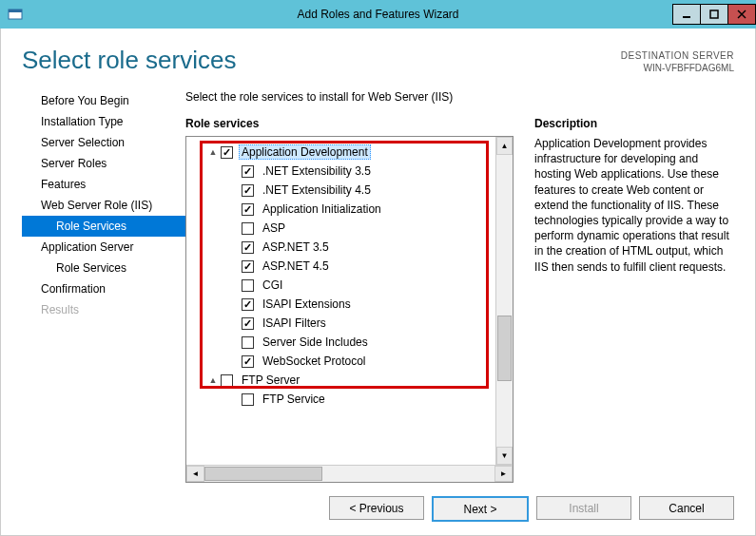 The image size is (756, 536). I want to click on previous-button: < Previous, so click(377, 507).